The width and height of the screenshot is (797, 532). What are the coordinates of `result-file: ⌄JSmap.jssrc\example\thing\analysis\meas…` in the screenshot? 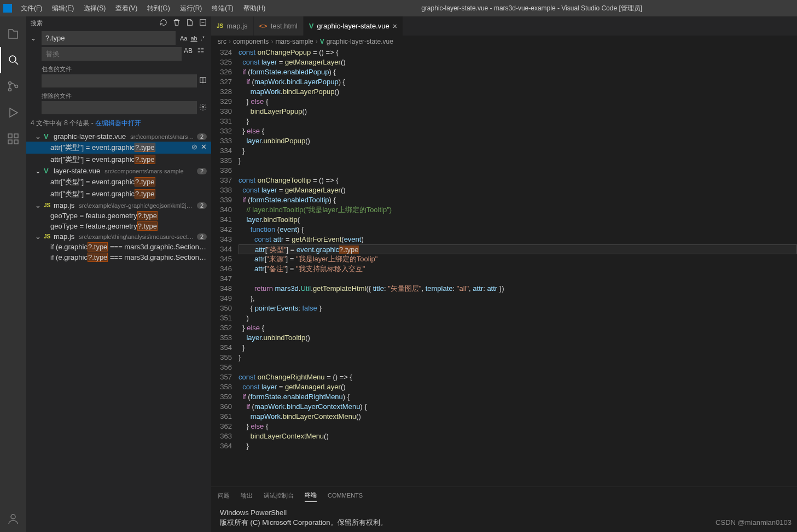 It's located at (119, 236).